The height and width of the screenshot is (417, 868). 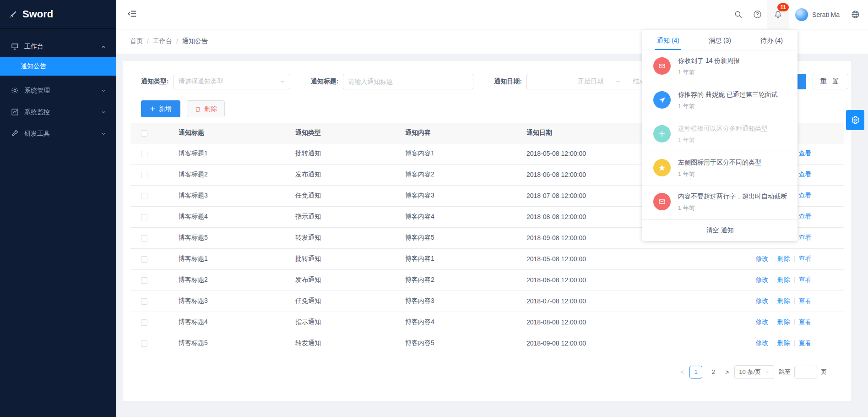 I want to click on notification-tabs: 通知 (4) 消息 (3) 待办 (4), so click(x=720, y=40).